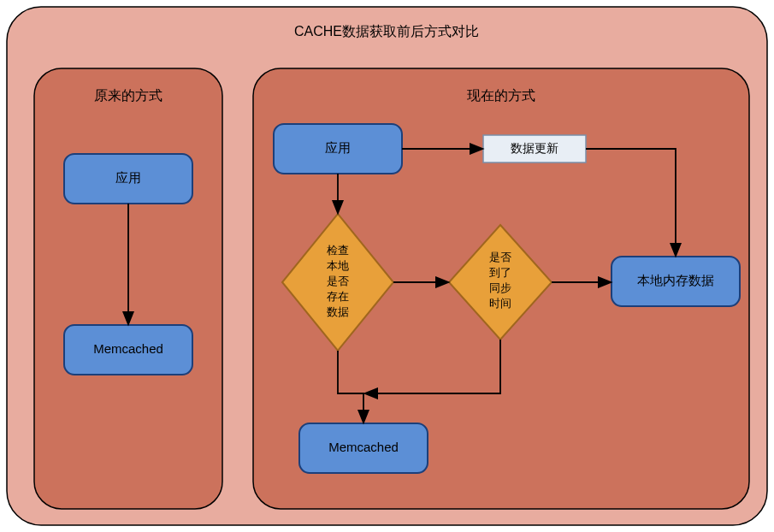 The image size is (774, 532). What do you see at coordinates (500, 272) in the screenshot?
I see `check-sync-line2: 到了` at bounding box center [500, 272].